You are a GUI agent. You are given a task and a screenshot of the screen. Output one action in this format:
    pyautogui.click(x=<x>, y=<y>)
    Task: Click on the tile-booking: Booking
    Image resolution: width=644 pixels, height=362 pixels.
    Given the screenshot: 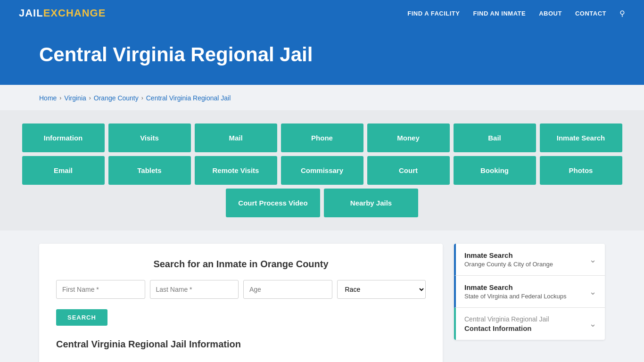 What is the action you would take?
    pyautogui.click(x=495, y=171)
    